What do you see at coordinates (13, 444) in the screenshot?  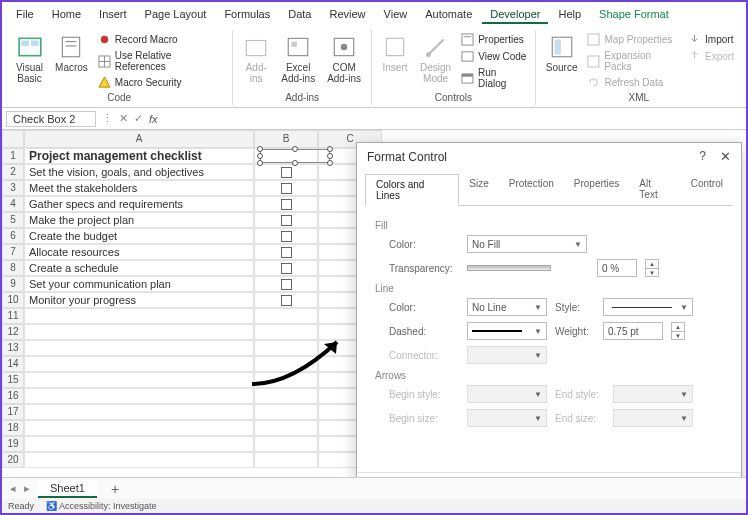 I see `row-header: 19` at bounding box center [13, 444].